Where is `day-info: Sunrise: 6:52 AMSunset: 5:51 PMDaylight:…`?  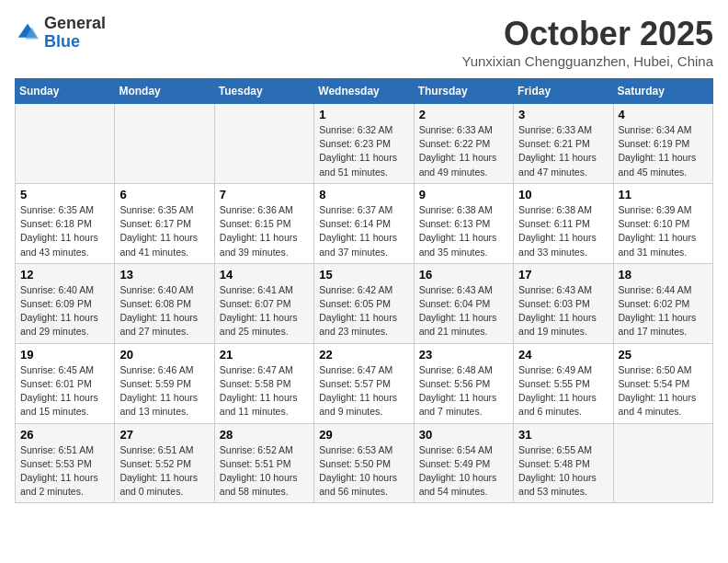
day-info: Sunrise: 6:52 AMSunset: 5:51 PMDaylight:… is located at coordinates (265, 471).